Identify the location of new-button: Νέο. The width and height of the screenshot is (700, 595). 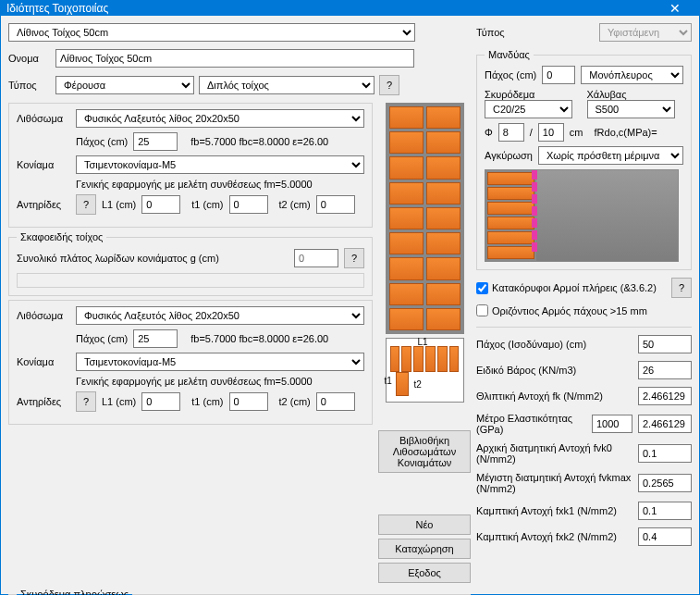
(424, 525).